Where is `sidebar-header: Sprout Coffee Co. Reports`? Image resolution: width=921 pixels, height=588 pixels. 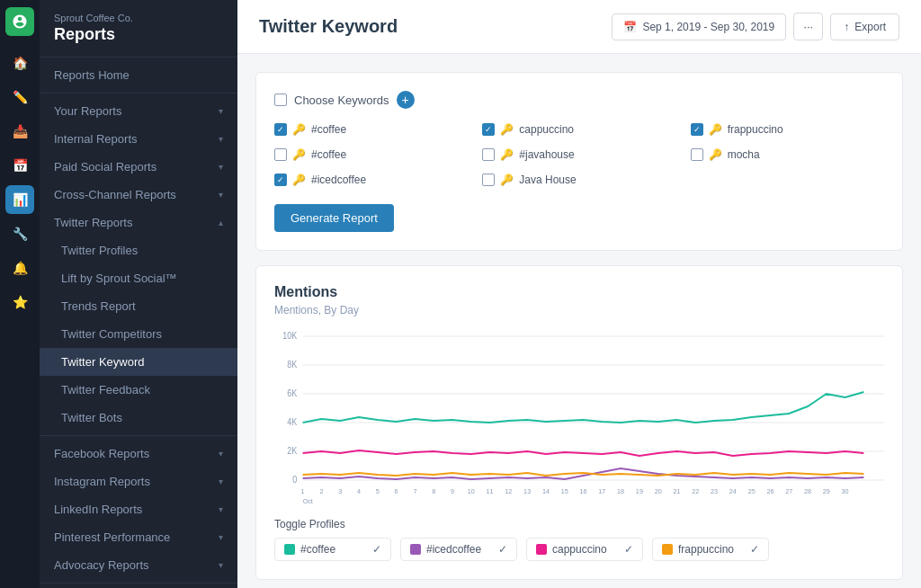 sidebar-header: Sprout Coffee Co. Reports is located at coordinates (139, 29).